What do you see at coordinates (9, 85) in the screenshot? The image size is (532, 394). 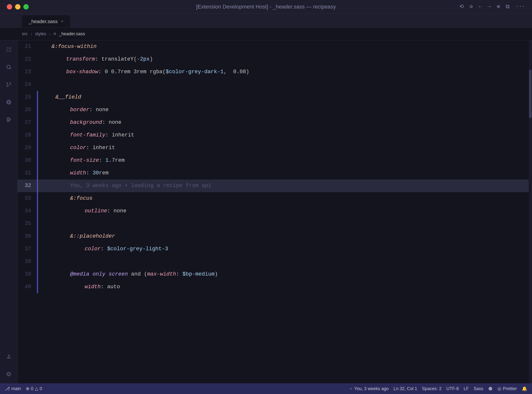 I see `source-control-icon` at bounding box center [9, 85].